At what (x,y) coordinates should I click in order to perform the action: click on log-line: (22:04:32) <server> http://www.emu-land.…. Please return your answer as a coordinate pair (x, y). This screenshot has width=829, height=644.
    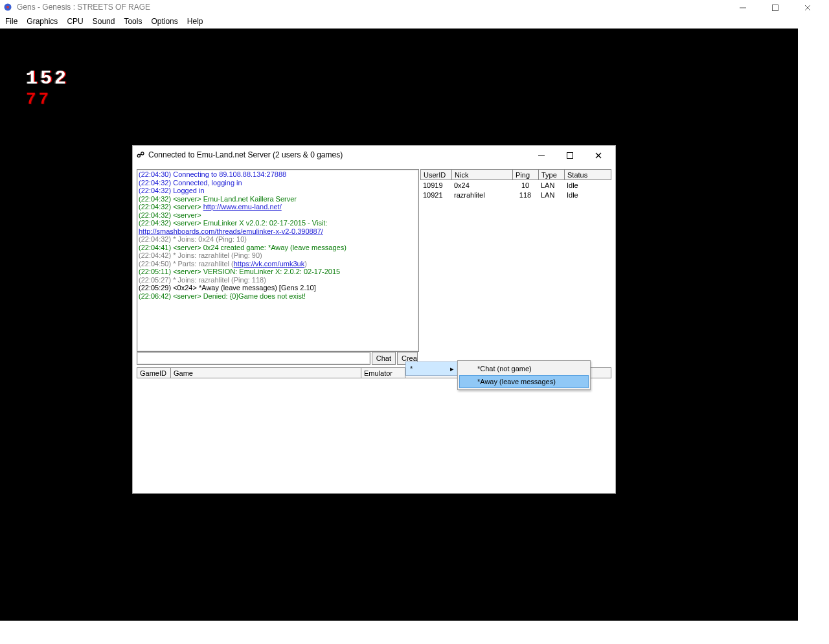
    Looking at the image, I should click on (278, 207).